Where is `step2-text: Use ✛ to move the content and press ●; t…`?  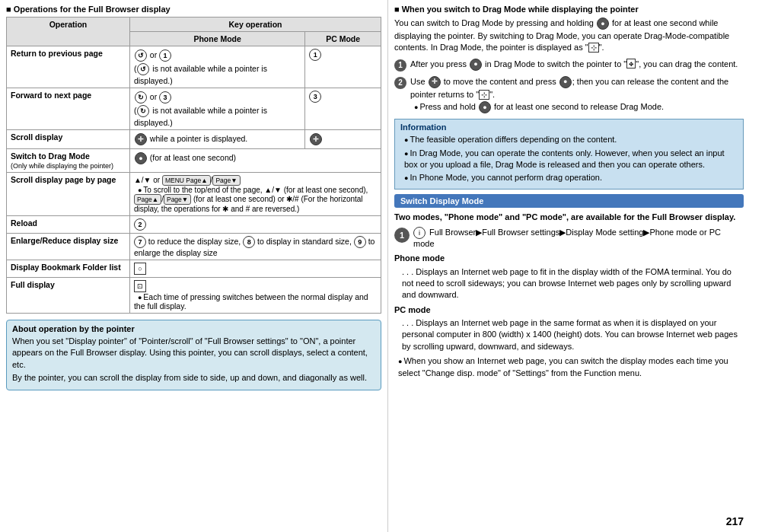 step2-text: Use ✛ to move the content and press ●; t… is located at coordinates (577, 94).